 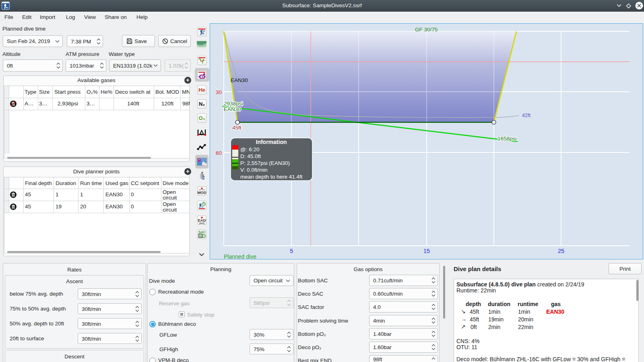 What do you see at coordinates (237, 128) in the screenshot?
I see `svg-text: 45ft` at bounding box center [237, 128].